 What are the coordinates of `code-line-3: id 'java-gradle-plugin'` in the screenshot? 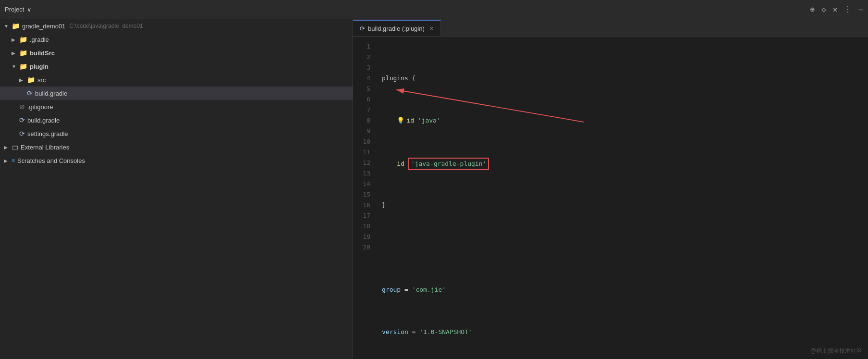 It's located at (623, 163).